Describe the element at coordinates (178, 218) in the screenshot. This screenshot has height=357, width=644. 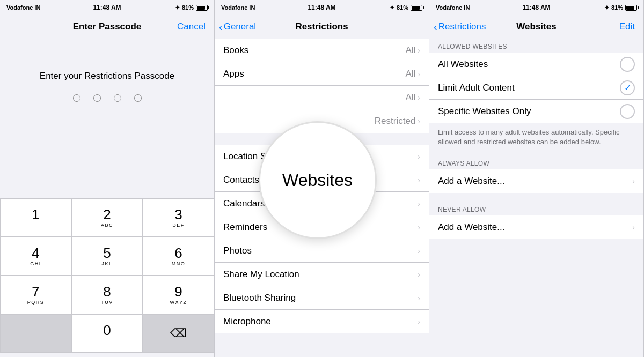
I see `numpad-key-3: 3DEF` at that location.